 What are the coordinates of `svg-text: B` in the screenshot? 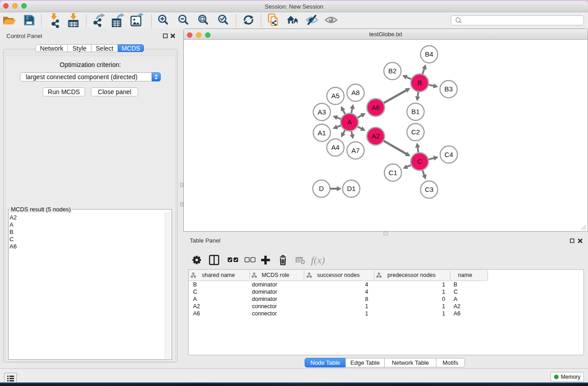 It's located at (420, 82).